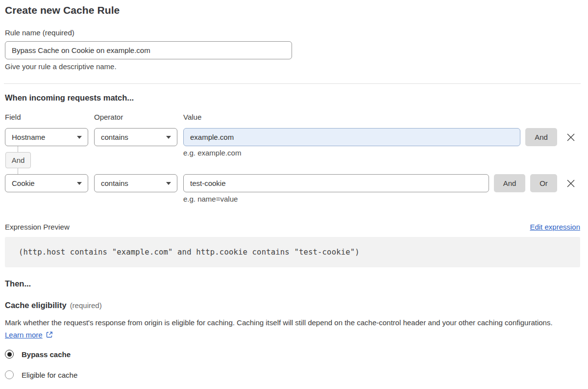  I want to click on and-connector-badge: And, so click(18, 160).